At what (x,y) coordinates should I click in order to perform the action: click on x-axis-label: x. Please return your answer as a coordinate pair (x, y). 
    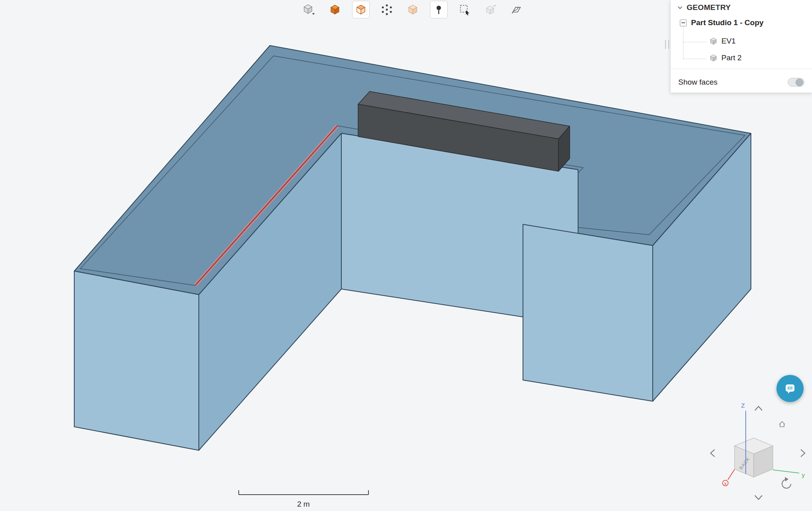
    Looking at the image, I should click on (725, 483).